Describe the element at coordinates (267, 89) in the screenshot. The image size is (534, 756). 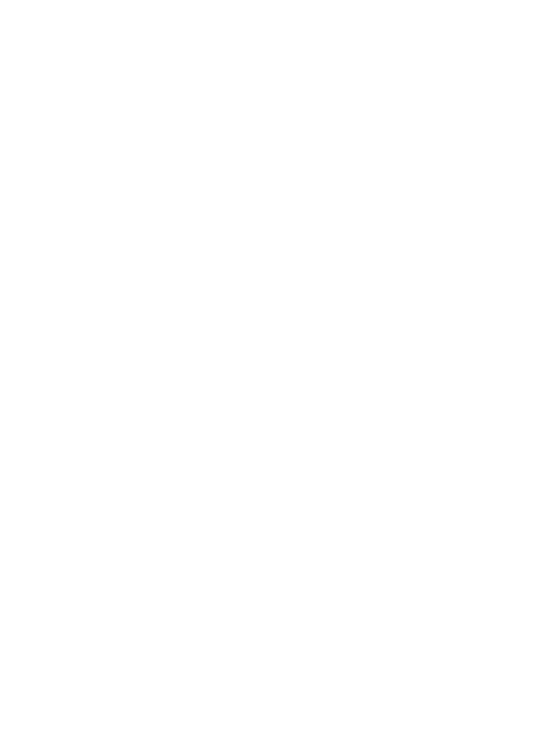
I see `project-line` at that location.